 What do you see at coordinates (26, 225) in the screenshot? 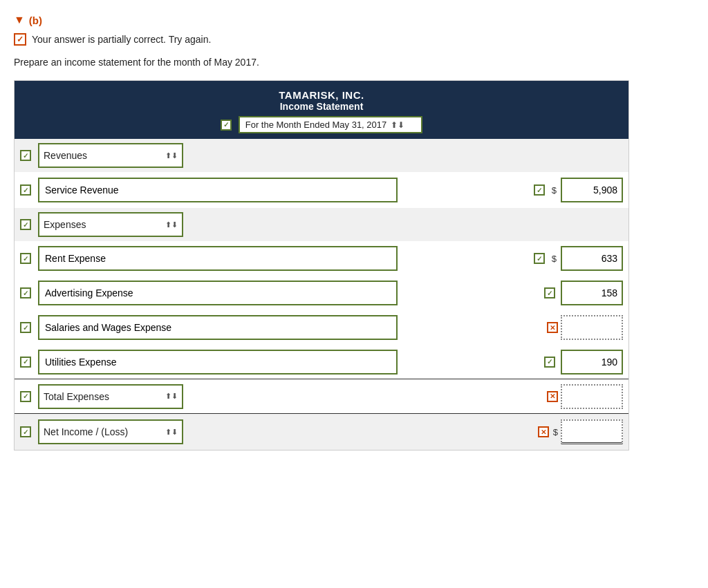
I see `expenses-check-icon` at bounding box center [26, 225].